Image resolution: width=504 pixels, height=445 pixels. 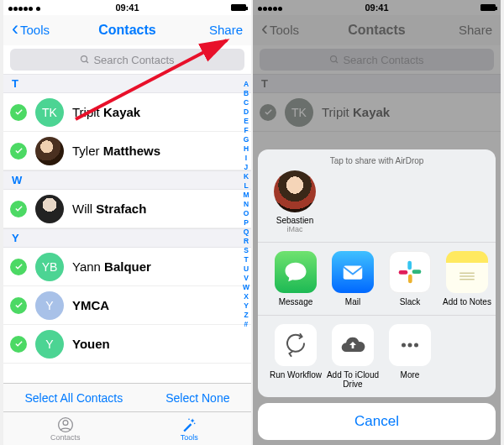 I want to click on contact-row: Y YMCA, so click(x=128, y=306).